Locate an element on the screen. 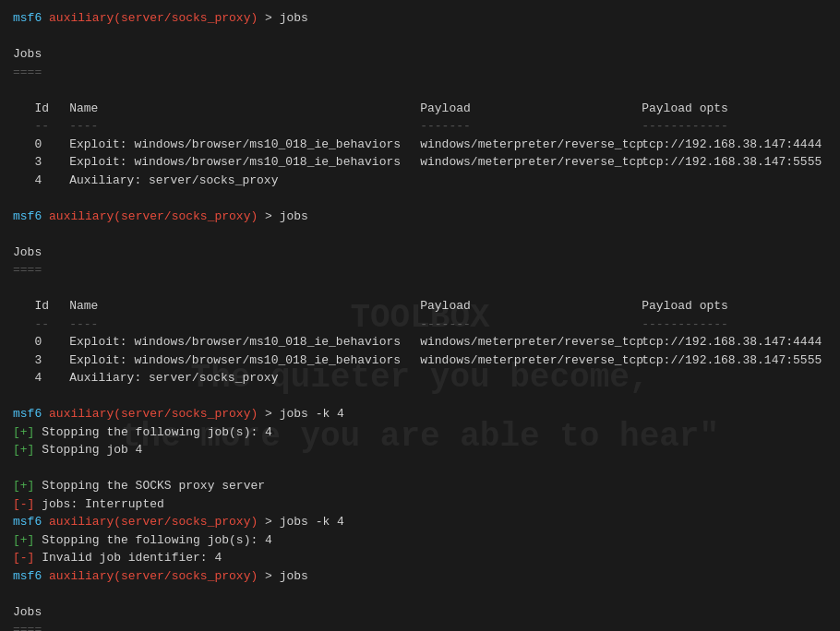 The height and width of the screenshot is (631, 840). jobs-interrupted: [-] jobs: Interrupted is located at coordinates (420, 505).